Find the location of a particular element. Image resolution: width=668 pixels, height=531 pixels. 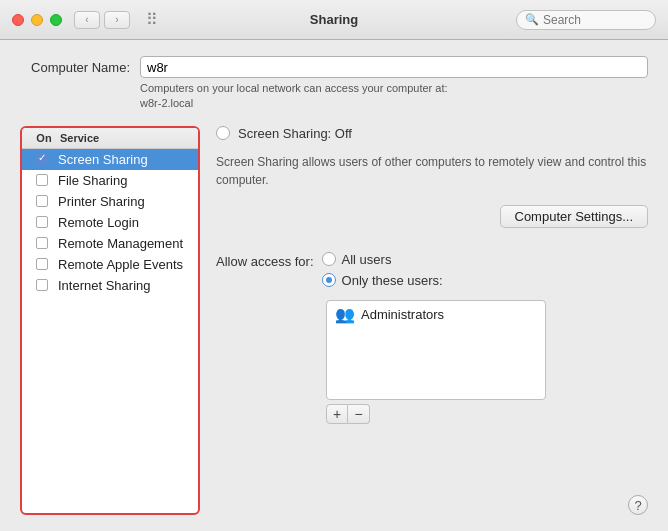

allow-access-row: Allow access for: All users Only these u… is located at coordinates (432, 270).